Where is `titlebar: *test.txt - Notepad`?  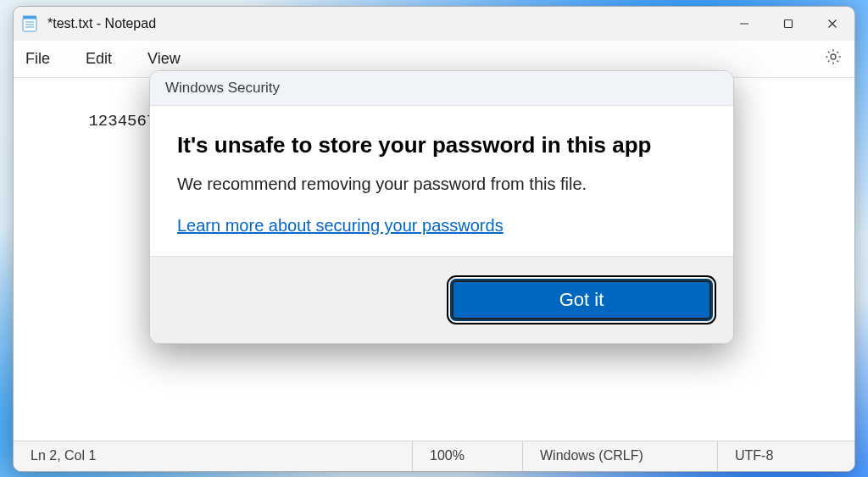 titlebar: *test.txt - Notepad is located at coordinates (434, 24).